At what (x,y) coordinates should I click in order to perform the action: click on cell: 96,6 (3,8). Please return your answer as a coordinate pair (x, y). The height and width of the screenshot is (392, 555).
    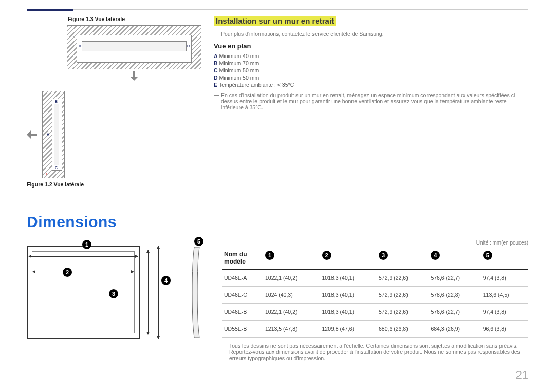
    Looking at the image, I should click on (505, 329).